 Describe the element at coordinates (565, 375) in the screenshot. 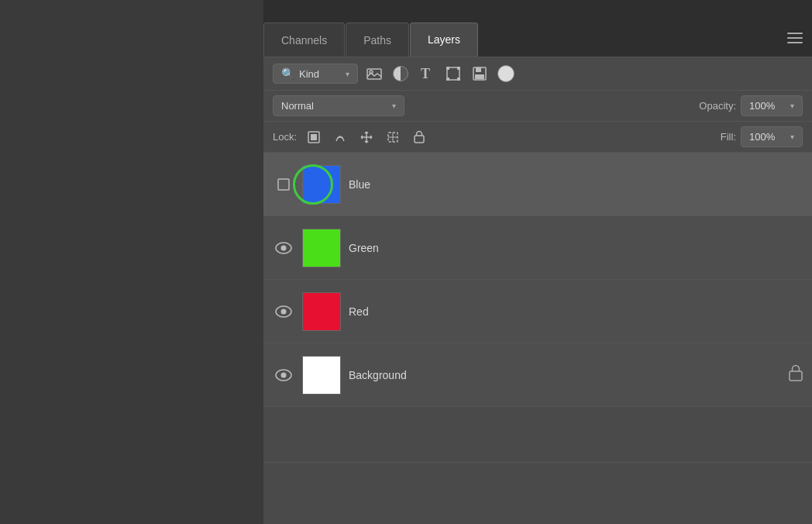

I see `layer-name-background: Background` at that location.